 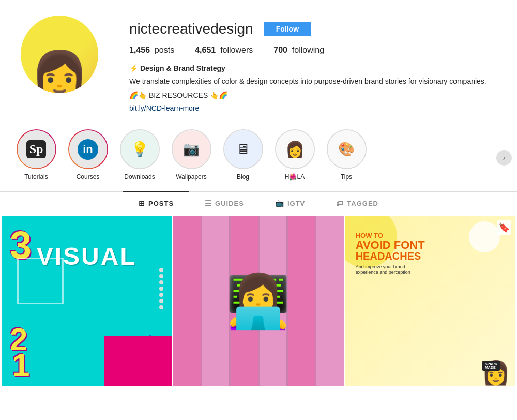 I want to click on post3-save-icon-wrapper: 🔖, so click(x=504, y=228).